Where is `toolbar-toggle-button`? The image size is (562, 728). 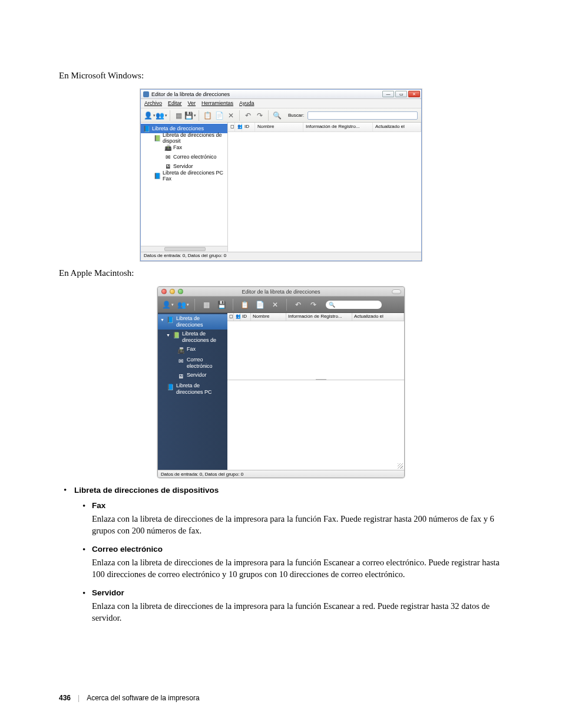
toolbar-toggle-button is located at coordinates (396, 292).